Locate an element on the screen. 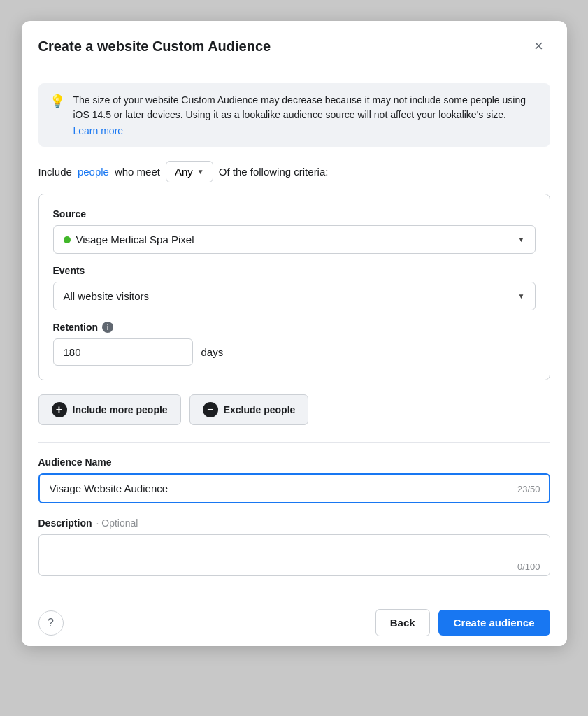  description-section: Description · Optional 0/100 is located at coordinates (294, 548).